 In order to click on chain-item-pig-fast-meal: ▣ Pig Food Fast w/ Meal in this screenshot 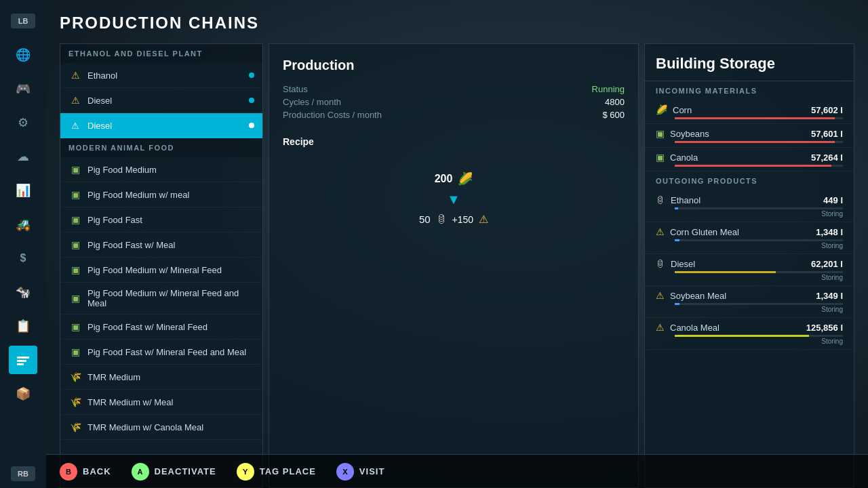, I will do `click(161, 245)`.